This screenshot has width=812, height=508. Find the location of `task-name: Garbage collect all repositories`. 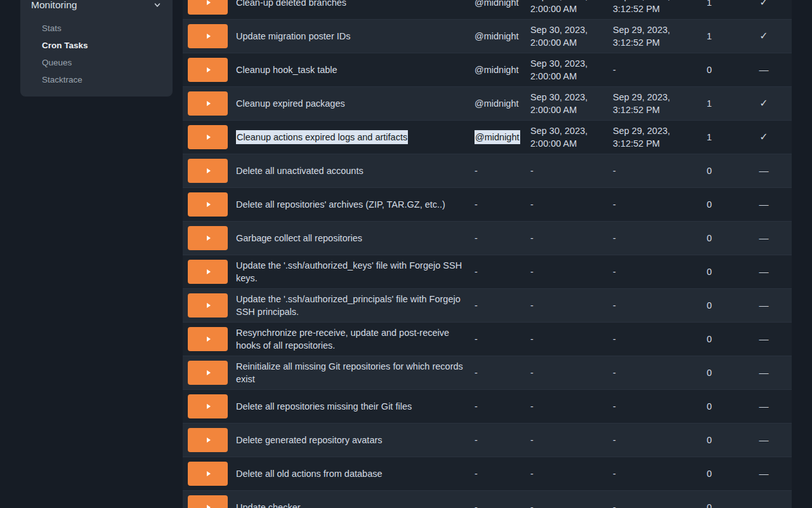

task-name: Garbage collect all repositories is located at coordinates (354, 238).